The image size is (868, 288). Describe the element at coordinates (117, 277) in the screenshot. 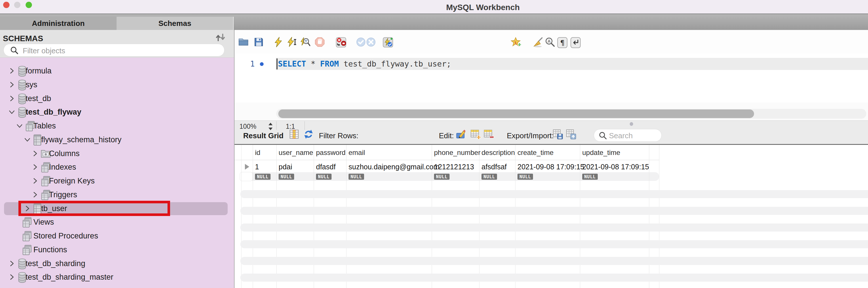

I see `tree-item-test-db-sharding-master: test_db_sharding_master` at that location.